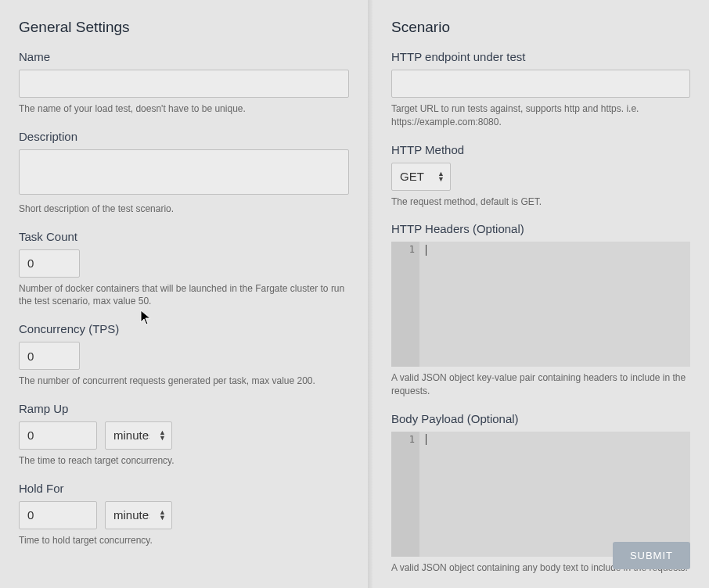 This screenshot has height=588, width=709. I want to click on method-label: HTTP Method, so click(541, 150).